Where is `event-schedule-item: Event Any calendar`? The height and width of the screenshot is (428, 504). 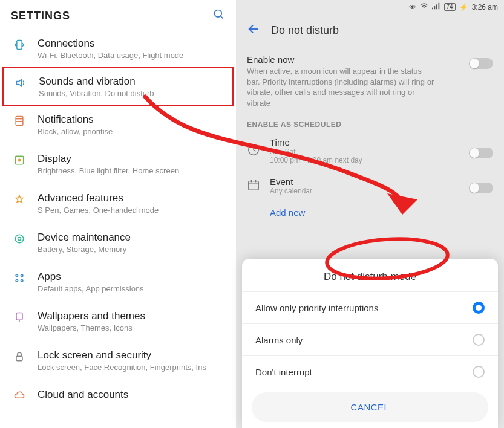
event-schedule-item: Event Any calendar is located at coordinates (370, 186).